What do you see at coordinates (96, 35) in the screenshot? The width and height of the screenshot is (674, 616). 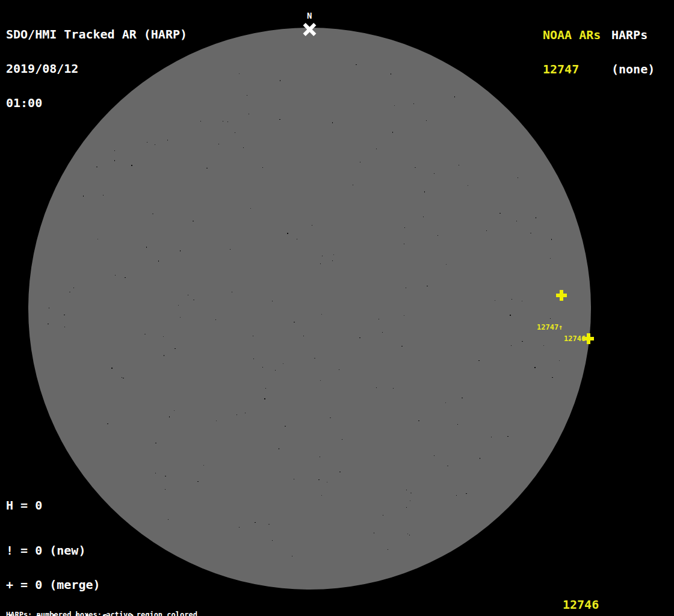 I see `page-title: SDO/HMI Tracked AR (HARP)` at bounding box center [96, 35].